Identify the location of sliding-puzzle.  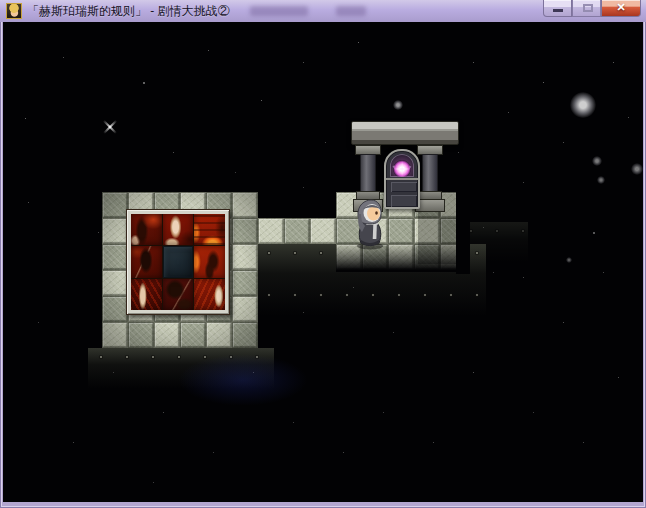
(178, 262).